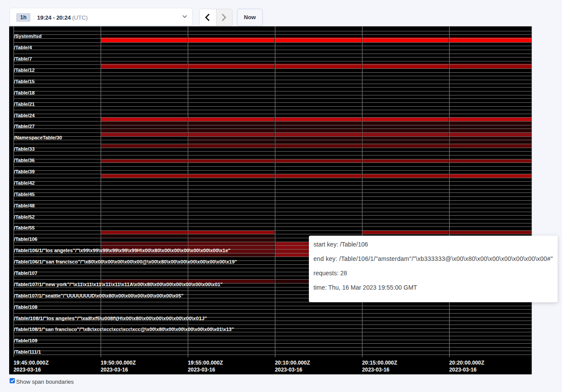 The width and height of the screenshot is (562, 392). I want to click on svg-text: /NamespaceTable/30, so click(38, 138).